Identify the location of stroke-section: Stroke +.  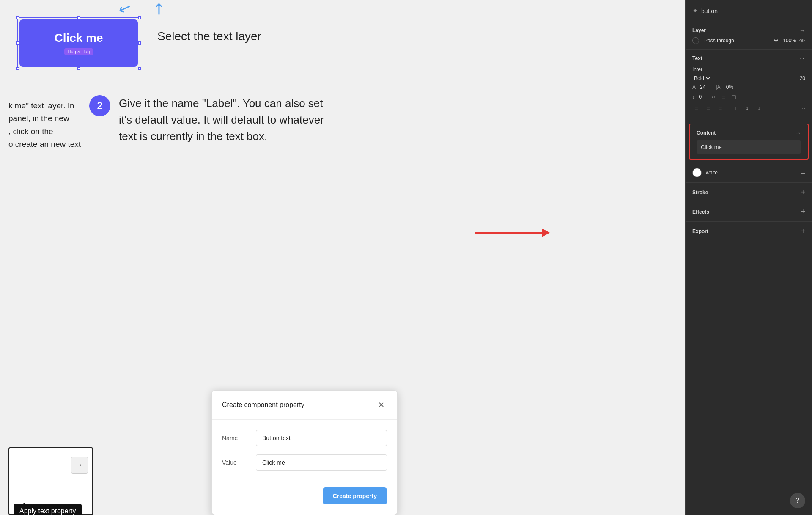
(749, 193).